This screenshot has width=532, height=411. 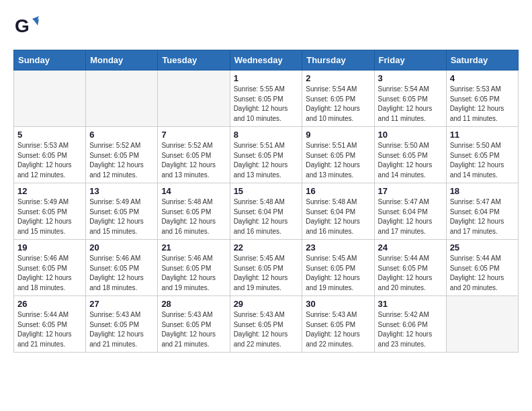 I want to click on weekday-header-sunday: Sunday, so click(x=50, y=60).